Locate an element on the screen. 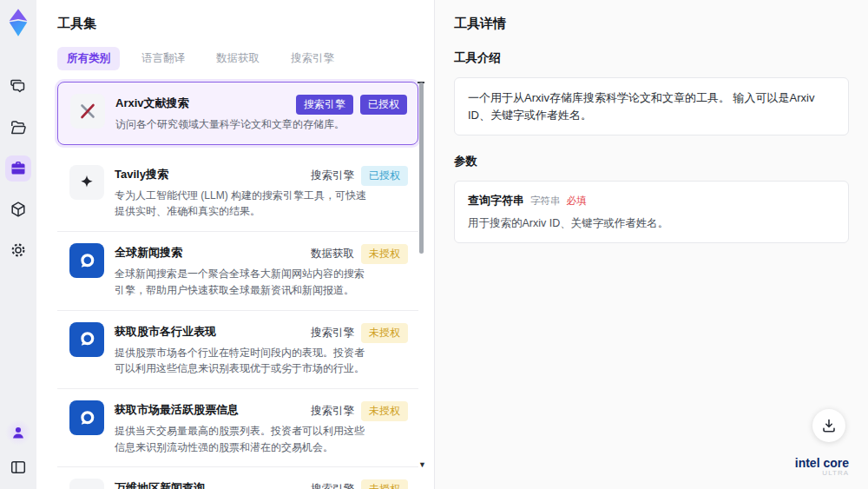  param-name: 查询字符串 is located at coordinates (496, 201).